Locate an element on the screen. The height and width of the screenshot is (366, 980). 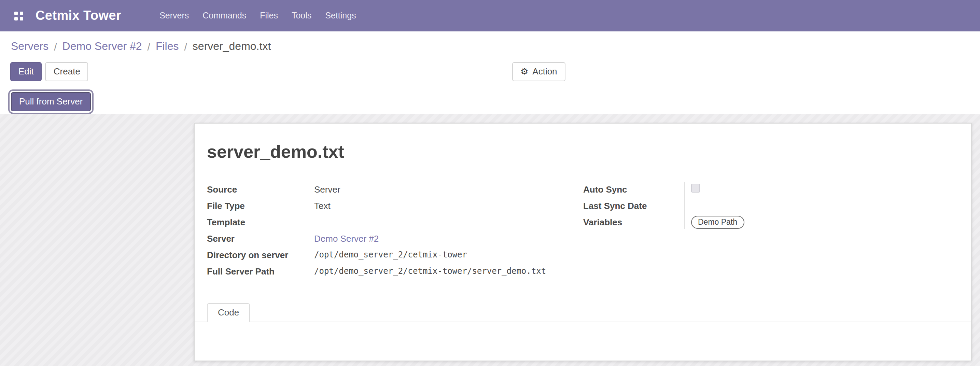
field-label-source: Source is located at coordinates (261, 189).